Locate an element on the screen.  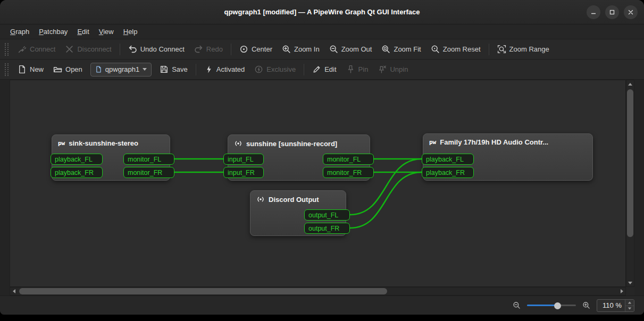
zoom-out-small-icon is located at coordinates (517, 305).